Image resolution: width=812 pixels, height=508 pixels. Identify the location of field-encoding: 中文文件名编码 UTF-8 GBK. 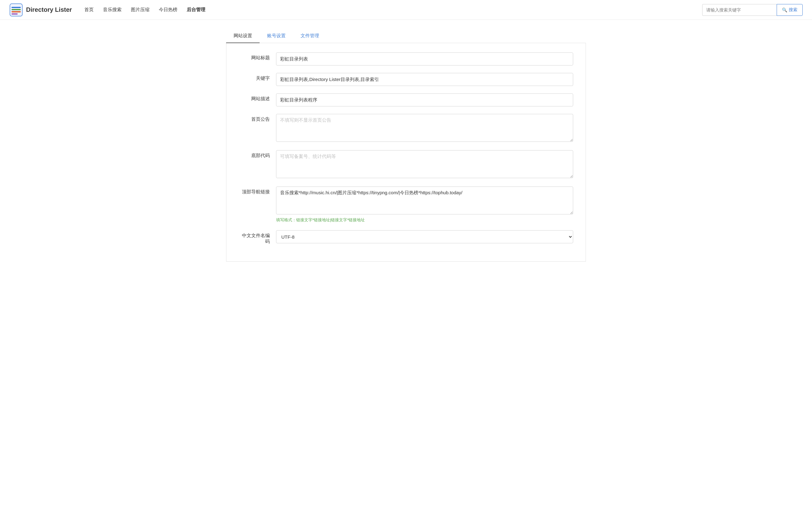
(406, 237).